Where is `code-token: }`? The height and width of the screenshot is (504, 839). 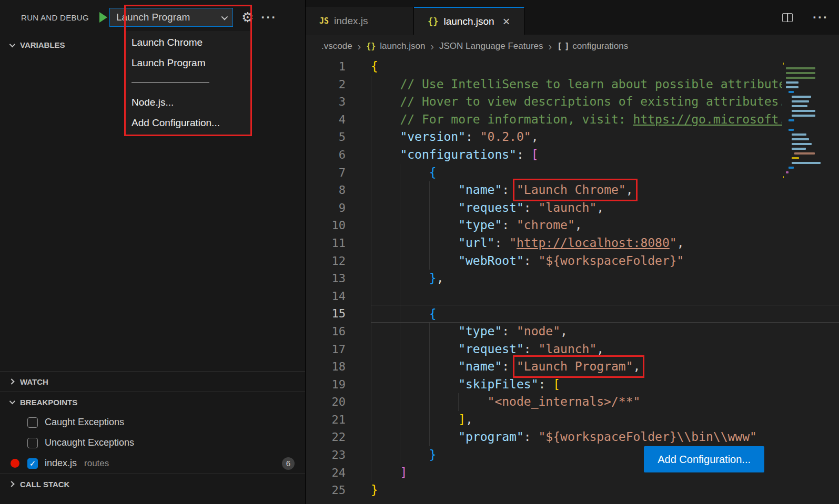
code-token: } is located at coordinates (375, 490).